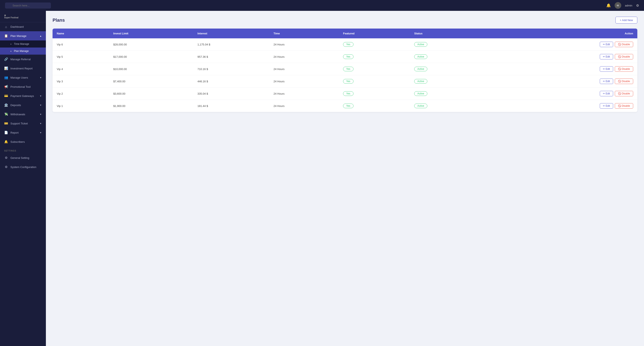 This screenshot has height=346, width=644. What do you see at coordinates (81, 81) in the screenshot?
I see `cell-name: Vip 3` at bounding box center [81, 81].